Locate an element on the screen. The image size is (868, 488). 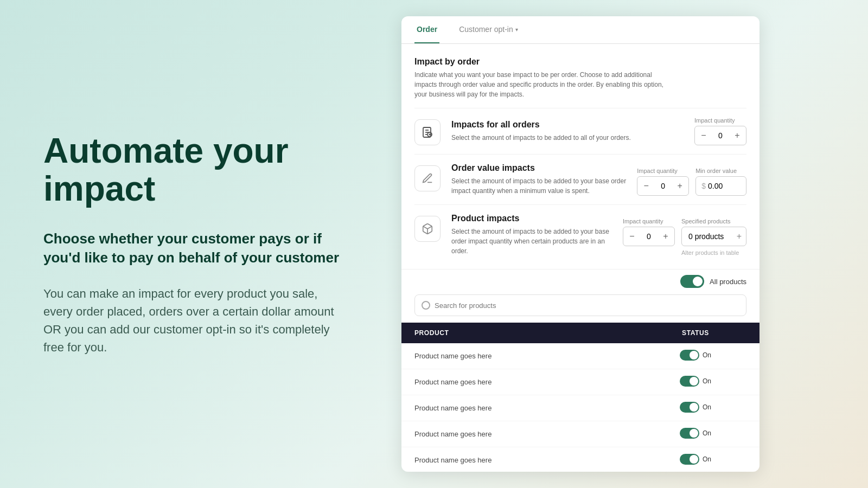
alter-text: Alter products in table is located at coordinates (714, 253).